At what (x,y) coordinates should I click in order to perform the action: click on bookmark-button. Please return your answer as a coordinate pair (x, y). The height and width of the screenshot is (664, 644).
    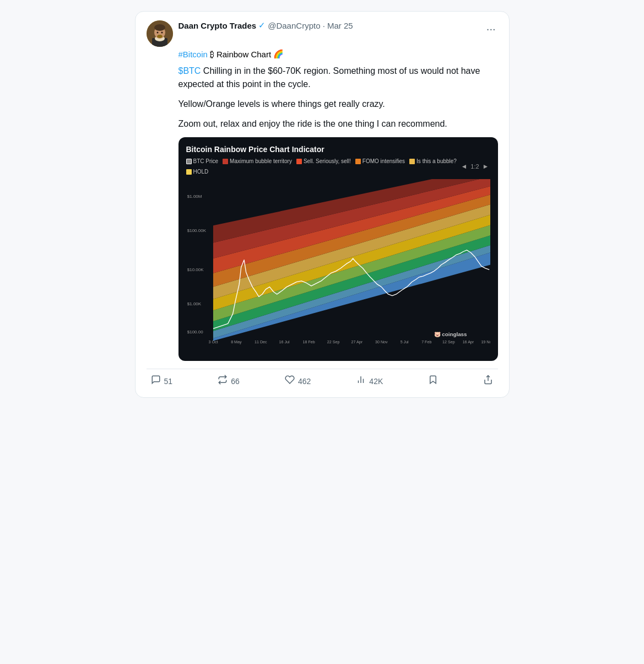
    Looking at the image, I should click on (433, 381).